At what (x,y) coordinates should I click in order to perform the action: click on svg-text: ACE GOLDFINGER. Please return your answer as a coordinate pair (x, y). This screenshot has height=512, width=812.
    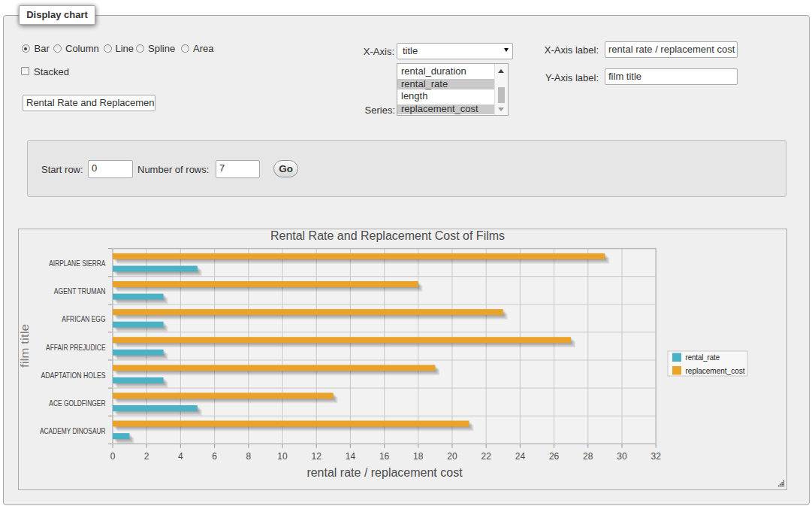
    Looking at the image, I should click on (77, 403).